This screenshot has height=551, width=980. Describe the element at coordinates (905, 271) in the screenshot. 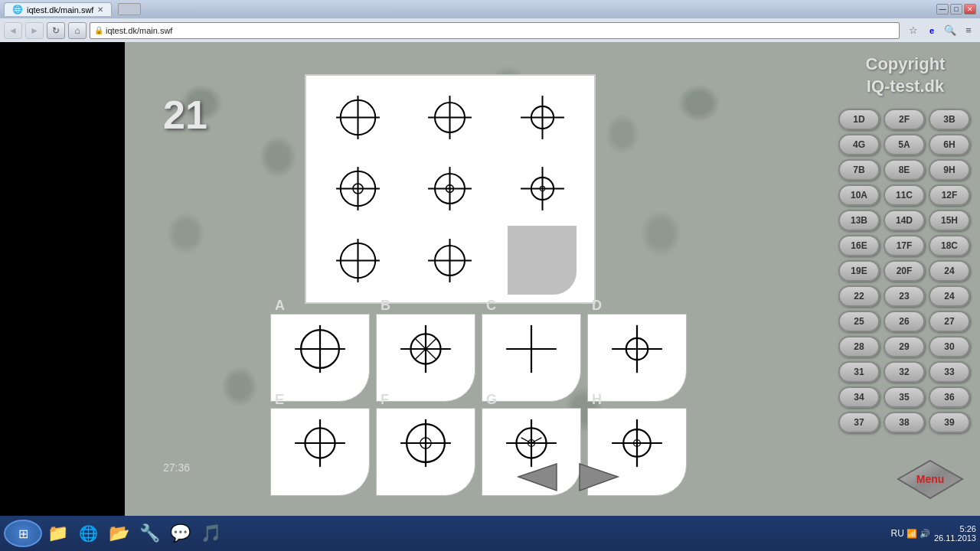

I see `answer-grid: 1D2F3B4G5A6H7B8E9H10A11C12F13B14D15H16E1…` at that location.